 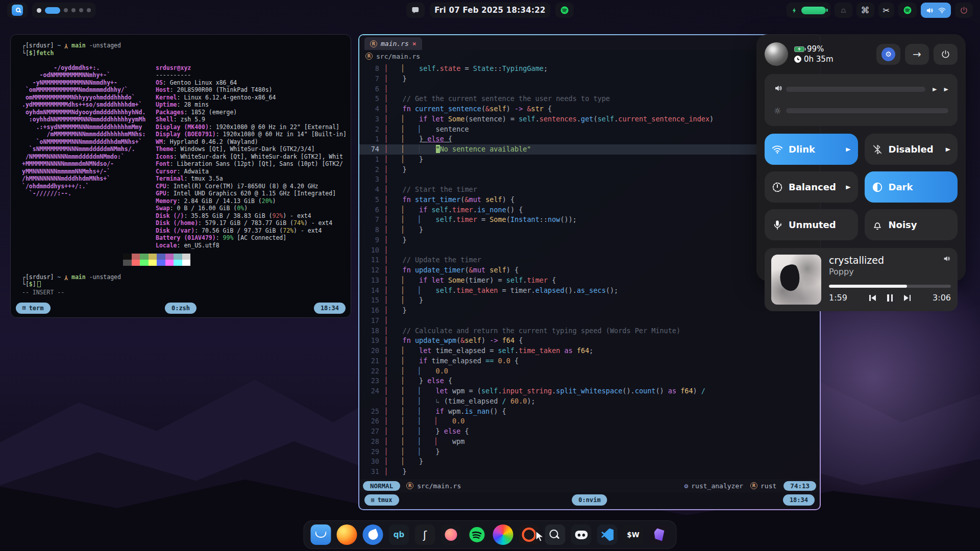 I want to click on mouse-cursor, so click(x=541, y=538).